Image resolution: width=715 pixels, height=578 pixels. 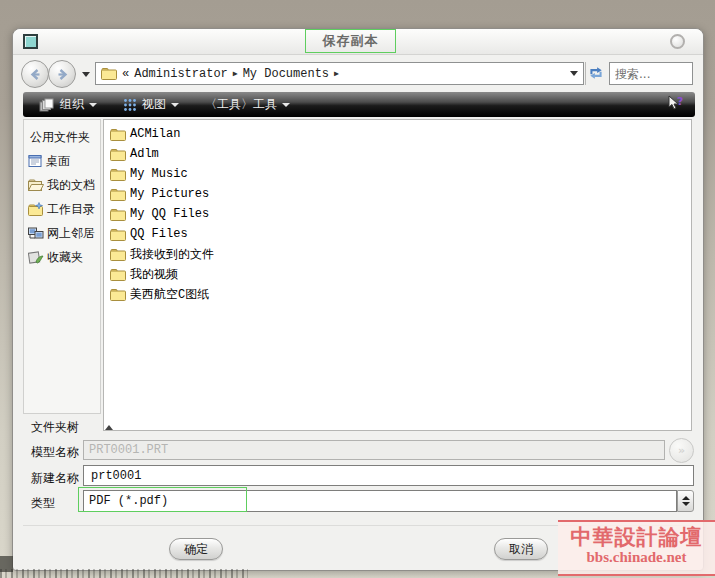 I want to click on folder-row: My Music, so click(x=400, y=174).